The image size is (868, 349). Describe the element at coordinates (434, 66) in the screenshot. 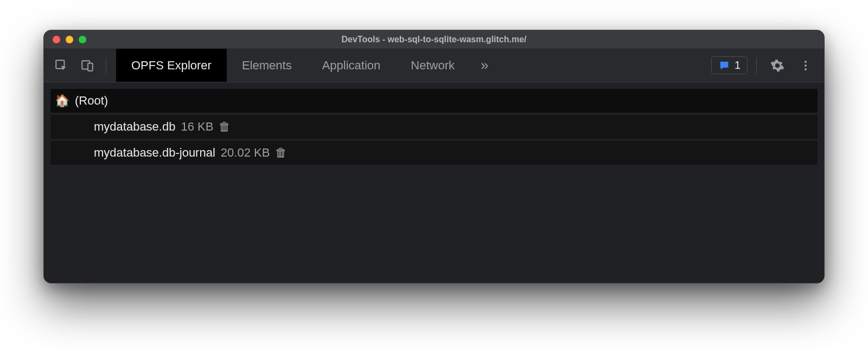

I see `devtools-toolbar: OPFS Explorer Elements Application Netwo…` at that location.